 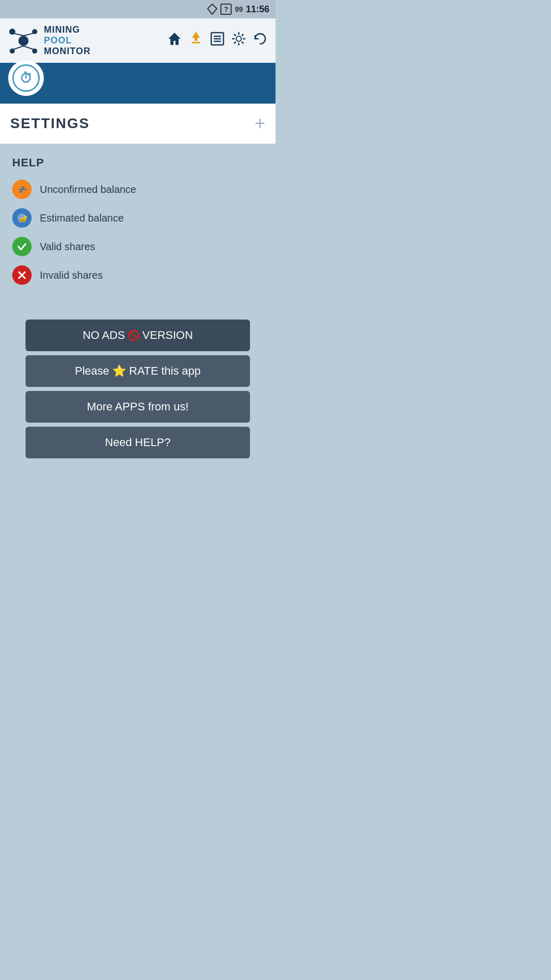 I want to click on settings-title: SETTINGS, so click(x=50, y=124).